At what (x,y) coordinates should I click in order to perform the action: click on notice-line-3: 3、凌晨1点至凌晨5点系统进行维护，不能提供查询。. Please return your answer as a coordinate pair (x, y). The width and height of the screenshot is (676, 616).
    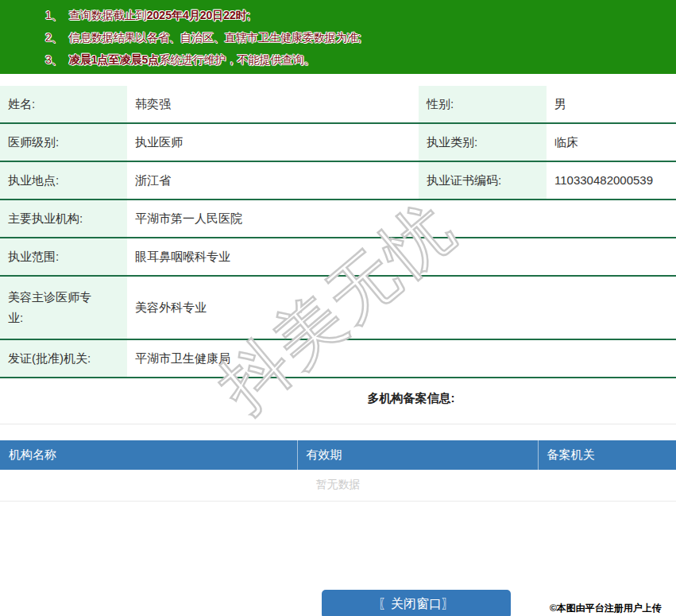
    Looking at the image, I should click on (338, 60).